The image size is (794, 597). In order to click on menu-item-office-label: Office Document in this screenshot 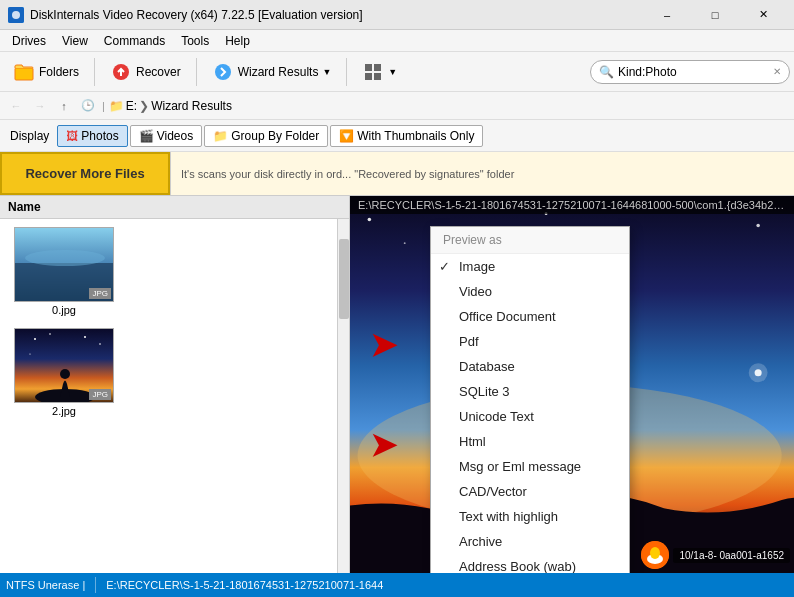, I will do `click(508, 316)`.